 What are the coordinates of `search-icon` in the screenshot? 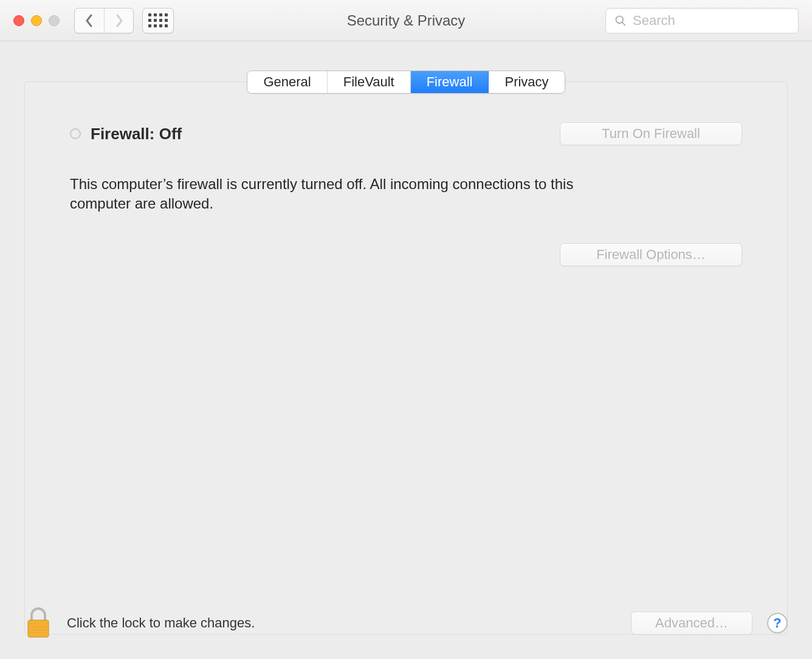 It's located at (621, 21).